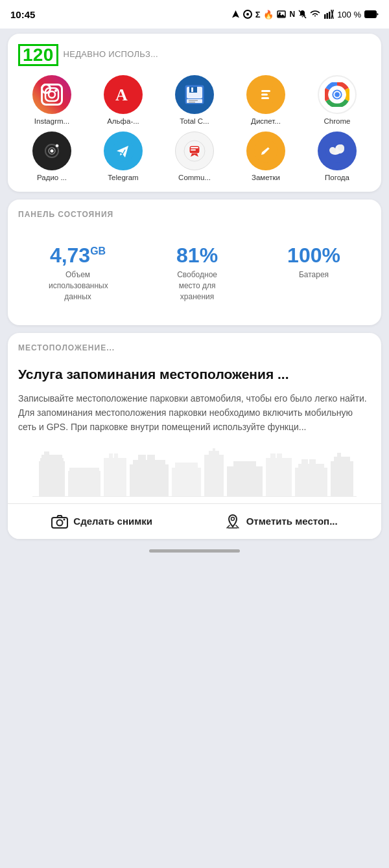 This screenshot has height=868, width=389. I want to click on app-item-zamet: Заметки, so click(266, 157).